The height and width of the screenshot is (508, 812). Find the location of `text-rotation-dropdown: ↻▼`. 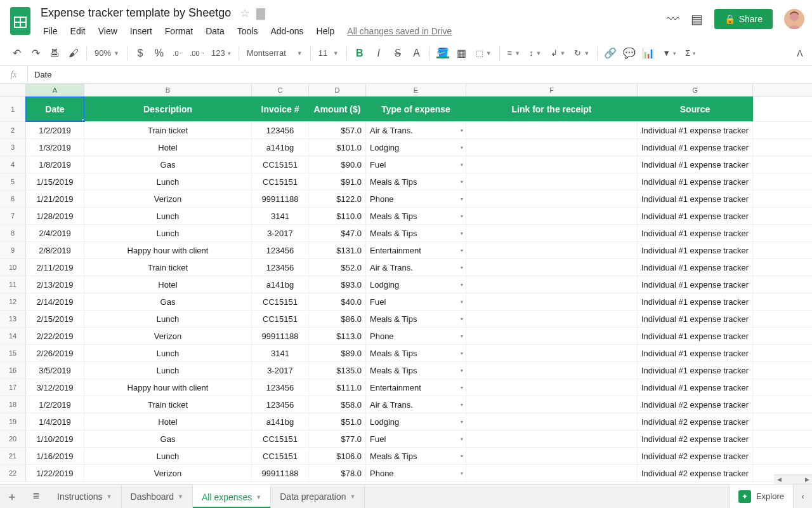

text-rotation-dropdown: ↻▼ is located at coordinates (582, 53).